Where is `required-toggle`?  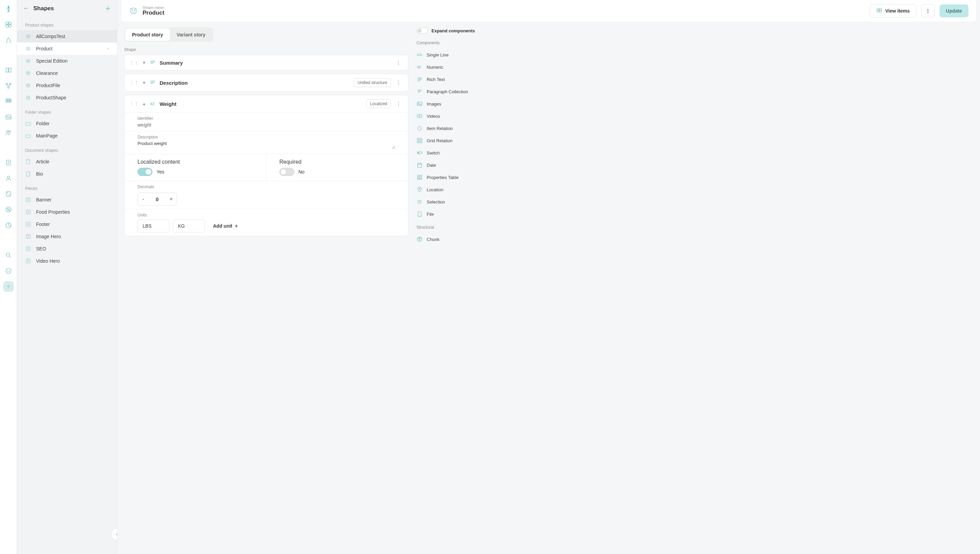
required-toggle is located at coordinates (287, 172).